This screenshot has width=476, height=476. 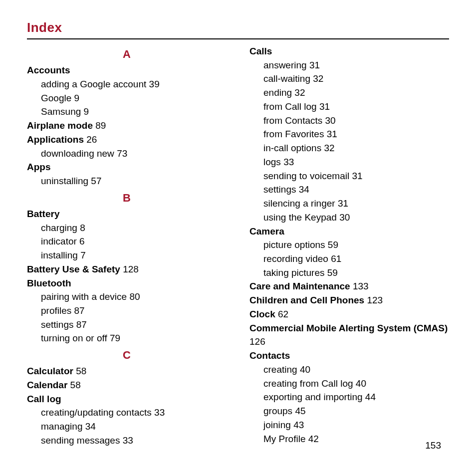 I want to click on index-page-ref: 26, so click(x=92, y=140).